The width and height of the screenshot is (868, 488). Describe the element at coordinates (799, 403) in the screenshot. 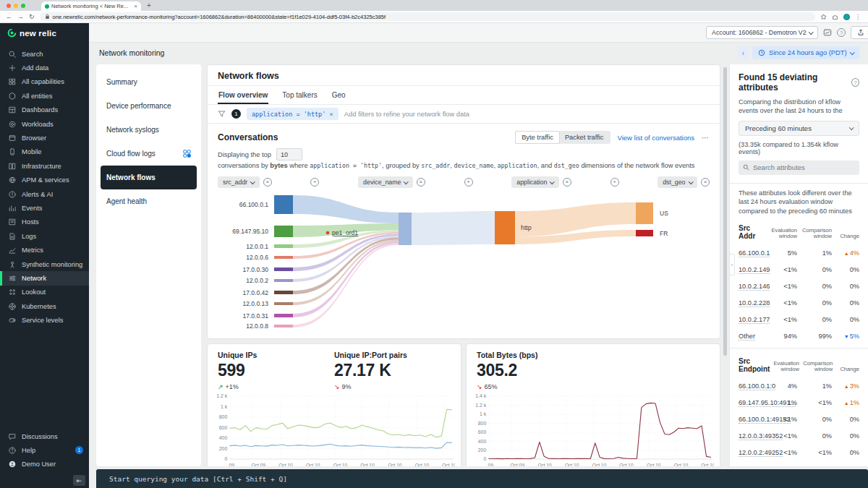

I see `attribute-row: 69.147.95.10:491...1%<1%▲1%` at that location.